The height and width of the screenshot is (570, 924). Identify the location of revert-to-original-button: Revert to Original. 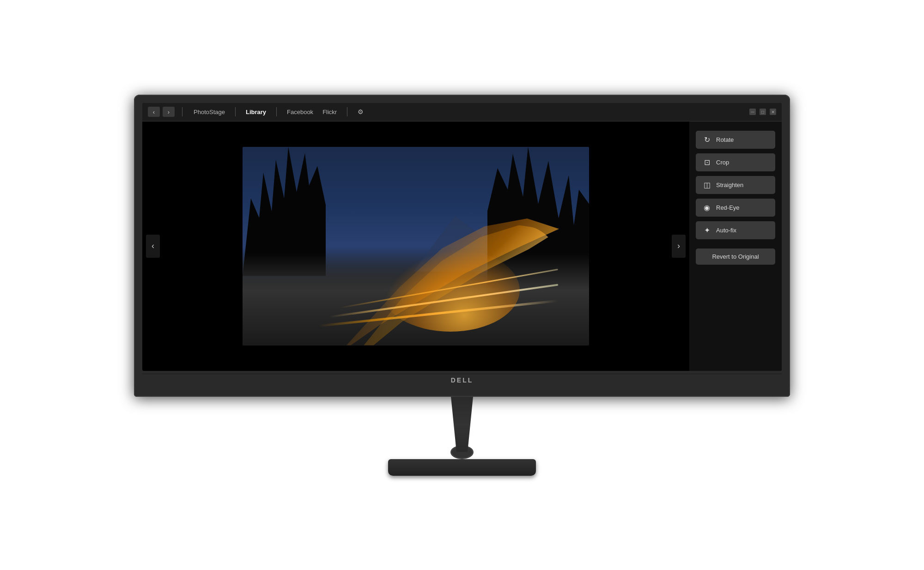
(736, 257).